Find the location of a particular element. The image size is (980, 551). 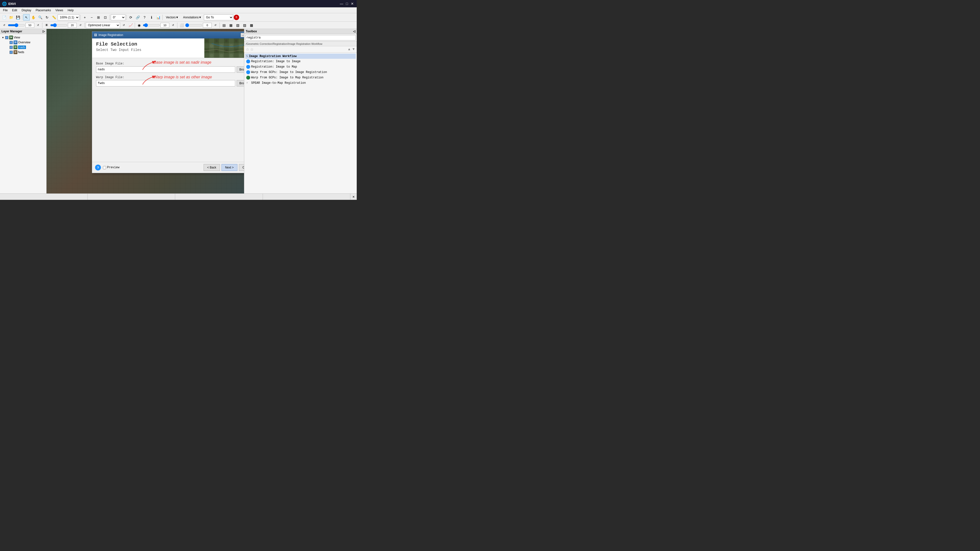

toolbox-item-spear: ⚡ SPEAR Image-to-Map Registration is located at coordinates (301, 83).